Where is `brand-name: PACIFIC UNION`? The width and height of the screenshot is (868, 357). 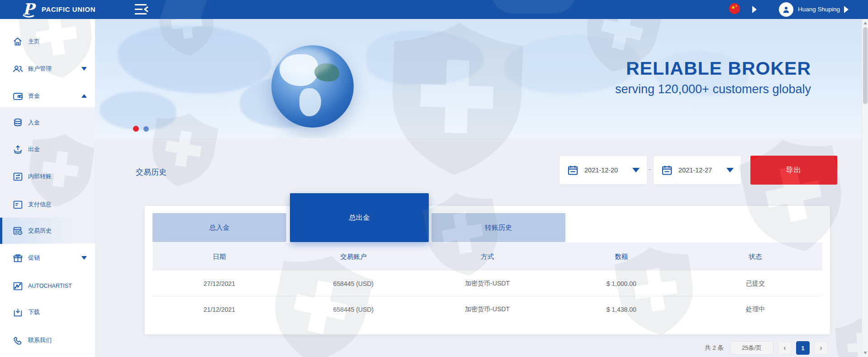 brand-name: PACIFIC UNION is located at coordinates (69, 10).